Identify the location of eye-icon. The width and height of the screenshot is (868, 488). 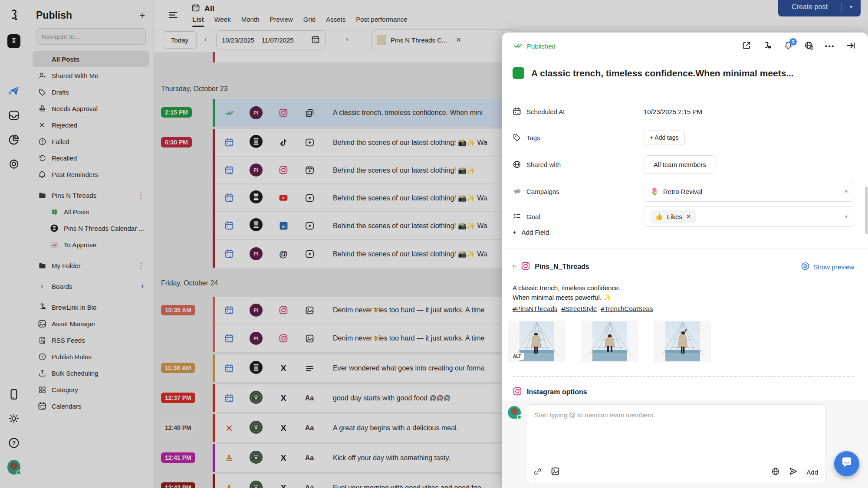
(806, 267).